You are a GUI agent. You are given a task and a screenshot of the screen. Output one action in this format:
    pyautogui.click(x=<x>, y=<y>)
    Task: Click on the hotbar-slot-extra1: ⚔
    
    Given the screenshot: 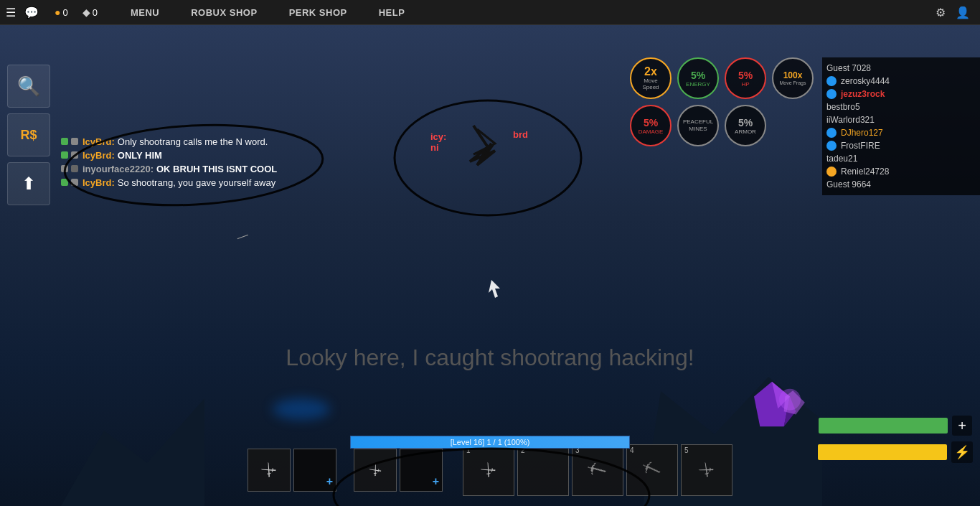 What is the action you would take?
    pyautogui.click(x=269, y=470)
    